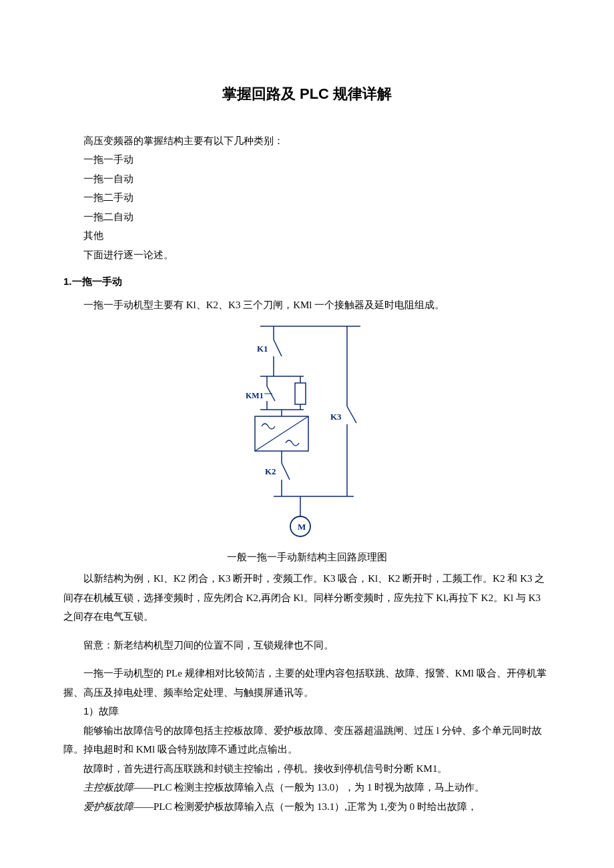  What do you see at coordinates (255, 396) in the screenshot?
I see `svg-text: KM1` at bounding box center [255, 396].